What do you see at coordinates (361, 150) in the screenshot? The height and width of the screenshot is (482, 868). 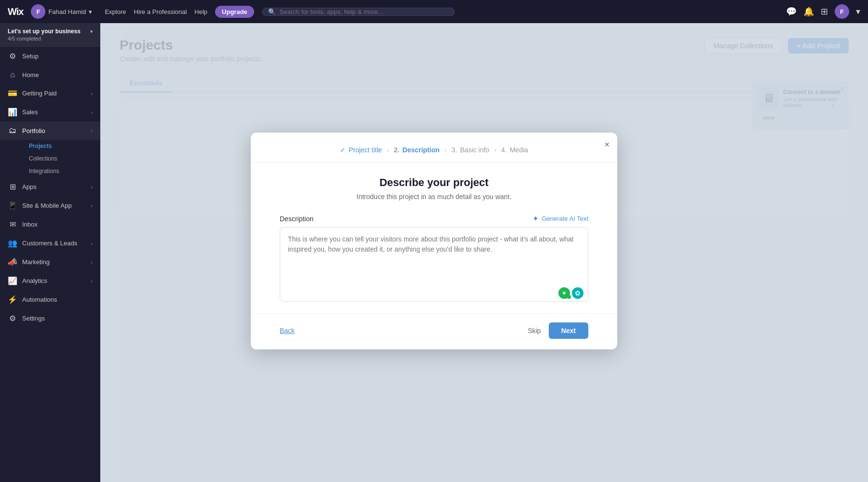 I see `step-project-title: ✓ Project title` at bounding box center [361, 150].